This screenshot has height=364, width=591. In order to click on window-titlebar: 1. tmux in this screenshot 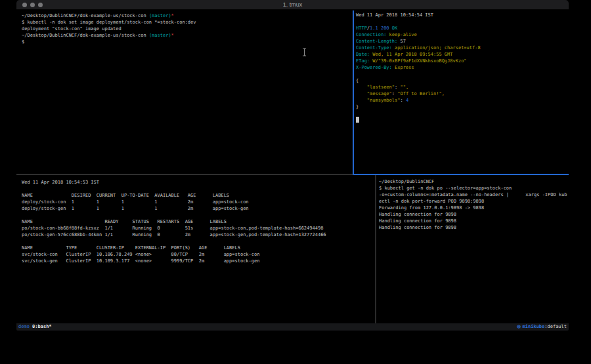, I will do `click(293, 5)`.